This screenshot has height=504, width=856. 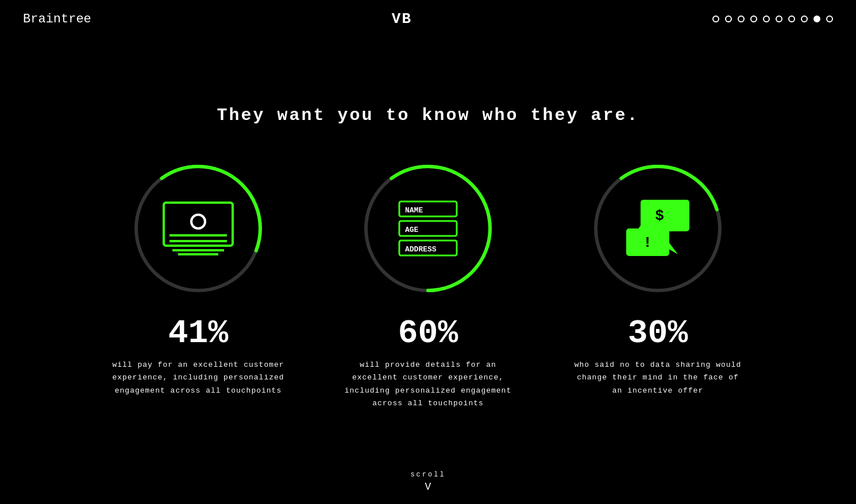 What do you see at coordinates (429, 487) in the screenshot?
I see `scroll-arrow: V` at bounding box center [429, 487].